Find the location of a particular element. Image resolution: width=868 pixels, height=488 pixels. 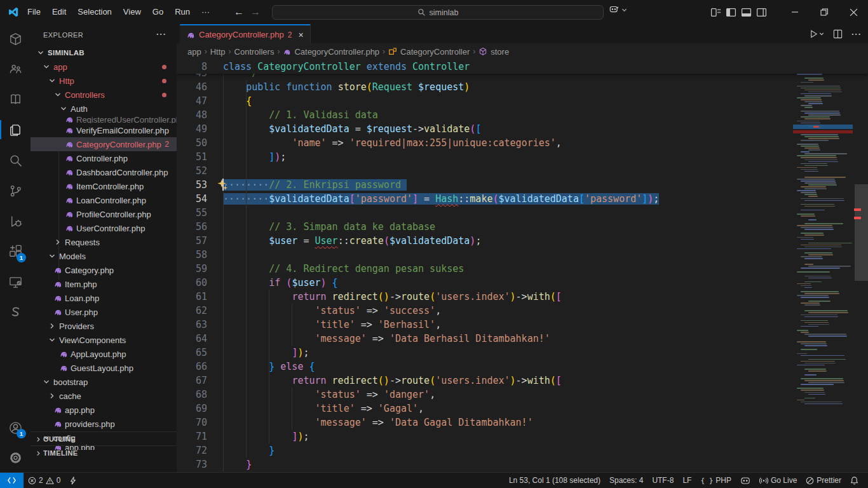

code-line-59: 59 // 4. Redirect dengan pesan sukses is located at coordinates (522, 269).